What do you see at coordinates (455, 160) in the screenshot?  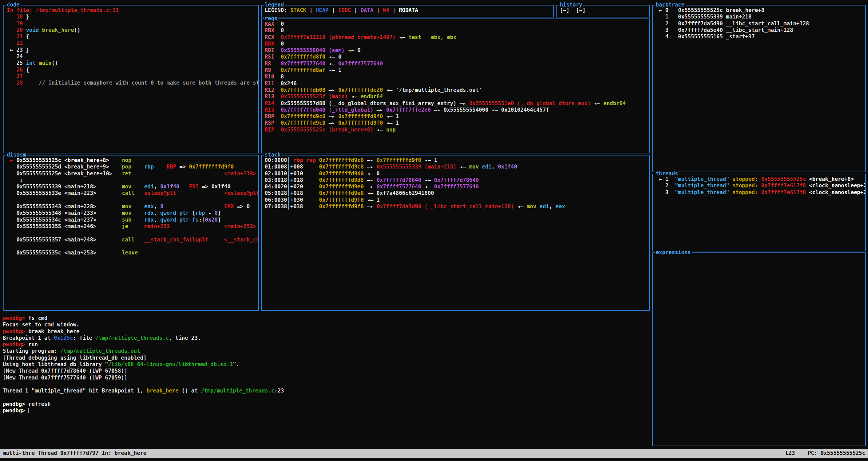 I see `text-line: 00:0000│ rbp rsp 0x7fffffffd9c0 —▸ 0x7ff…` at bounding box center [455, 160].